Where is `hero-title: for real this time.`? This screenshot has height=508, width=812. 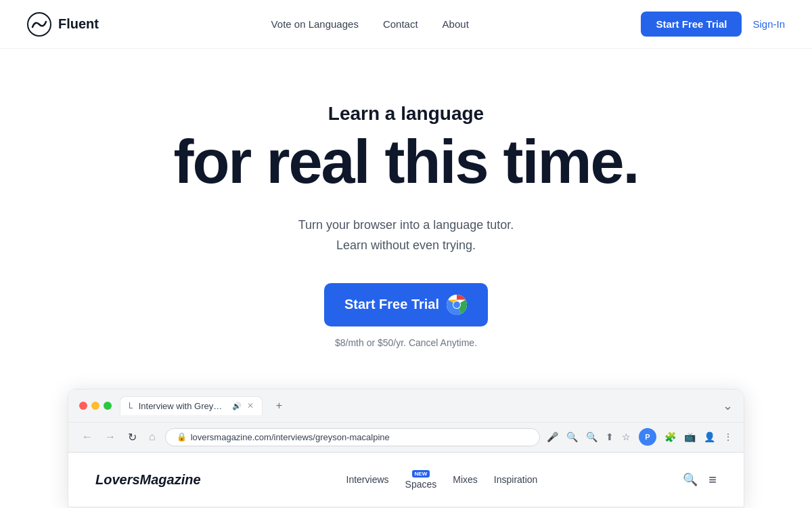
hero-title: for real this time. is located at coordinates (406, 163).